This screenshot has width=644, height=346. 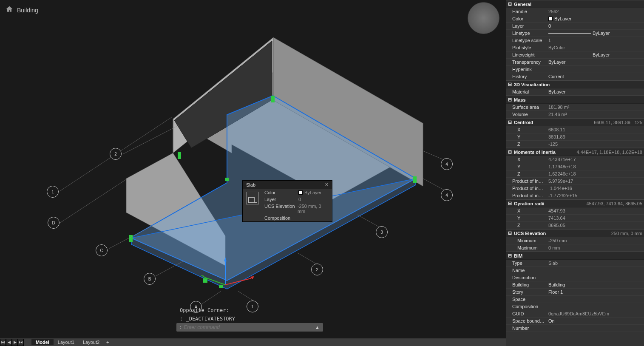 I want to click on tab-nav-prev: ◀, so click(x=9, y=343).